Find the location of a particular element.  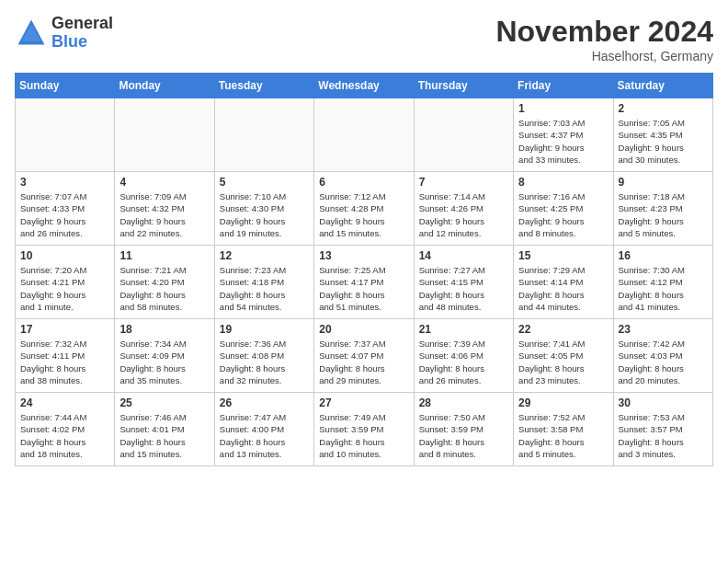

calendar-cell: 16Sunrise: 7:30 AM Sunset: 4:12 PM Dayli… is located at coordinates (663, 282).